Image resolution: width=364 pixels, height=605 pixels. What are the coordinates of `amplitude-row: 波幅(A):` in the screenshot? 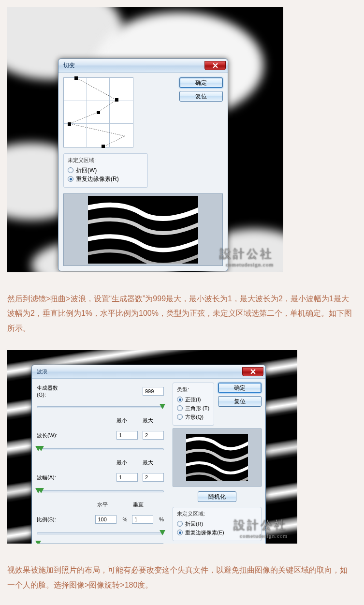 It's located at (101, 477).